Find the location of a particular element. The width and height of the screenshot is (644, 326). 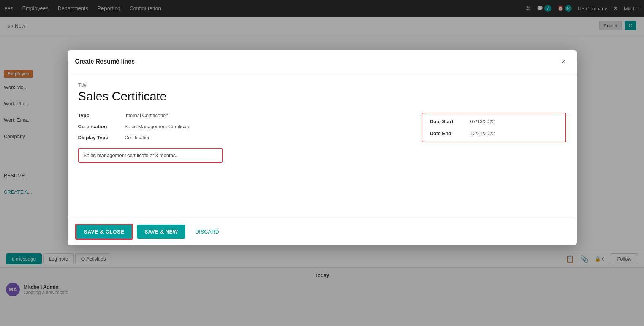

description-box: Sales management certificate of 3 months… is located at coordinates (150, 155).